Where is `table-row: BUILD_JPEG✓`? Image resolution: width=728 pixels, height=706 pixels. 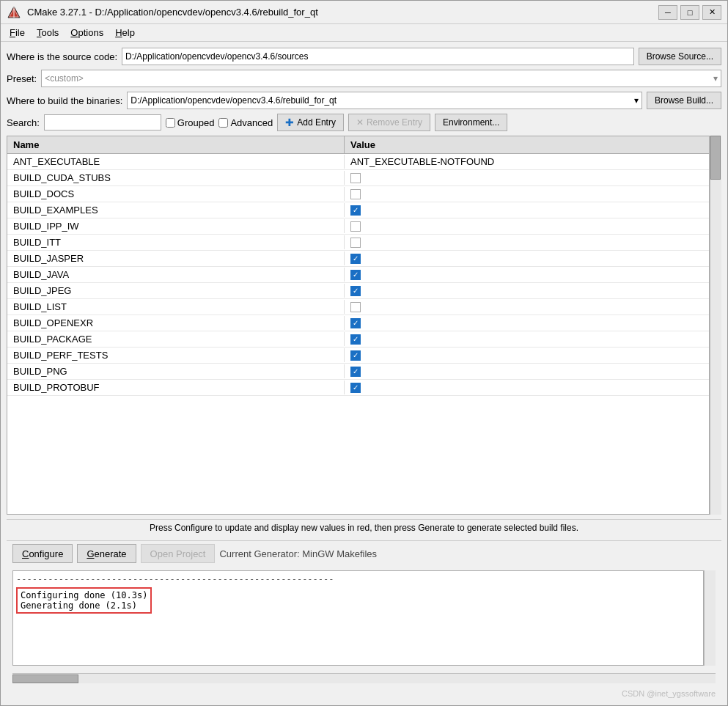 table-row: BUILD_JPEG✓ is located at coordinates (358, 291).